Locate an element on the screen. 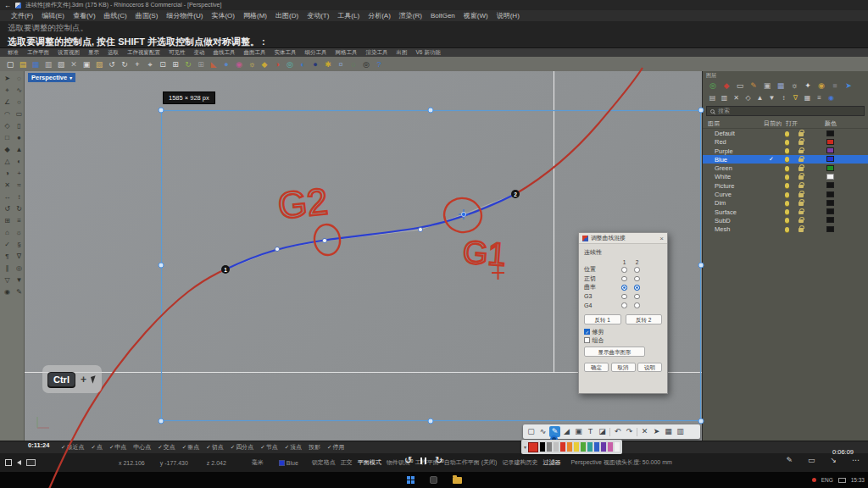 Image resolution: width=868 pixels, height=488 pixels. layer-row: Mesh is located at coordinates (785, 229).